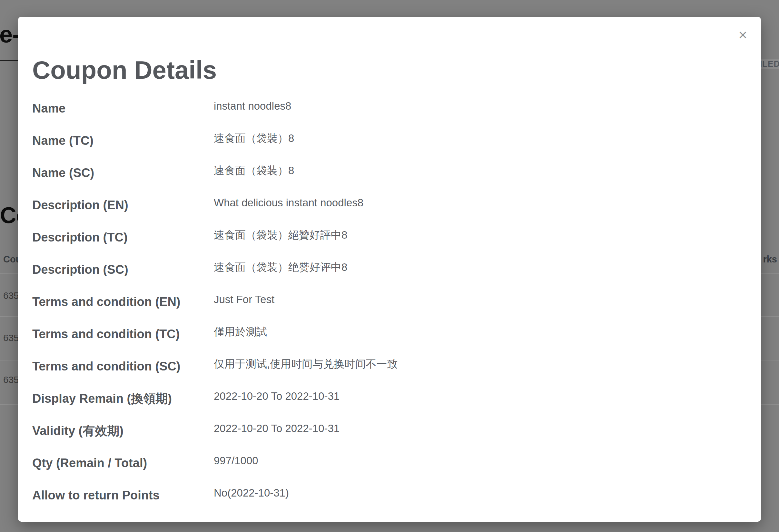 The width and height of the screenshot is (779, 532). I want to click on field-label: Validity (有效期), so click(123, 431).